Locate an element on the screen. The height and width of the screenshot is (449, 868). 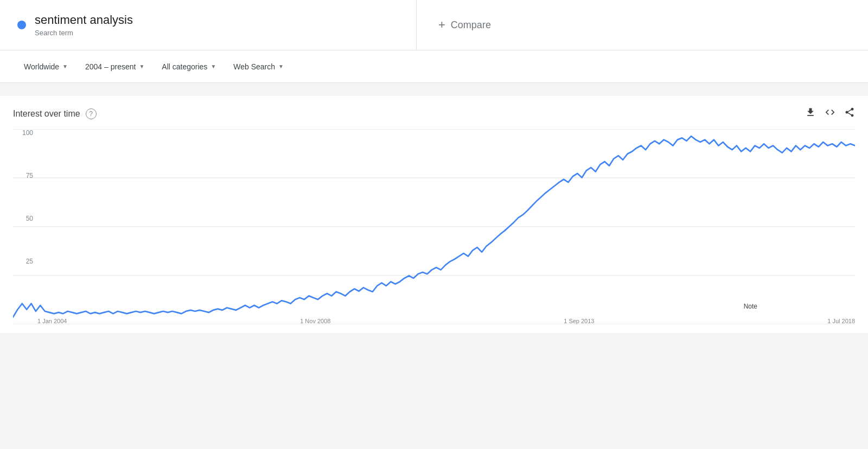
search-type-label: Web Search is located at coordinates (254, 67).